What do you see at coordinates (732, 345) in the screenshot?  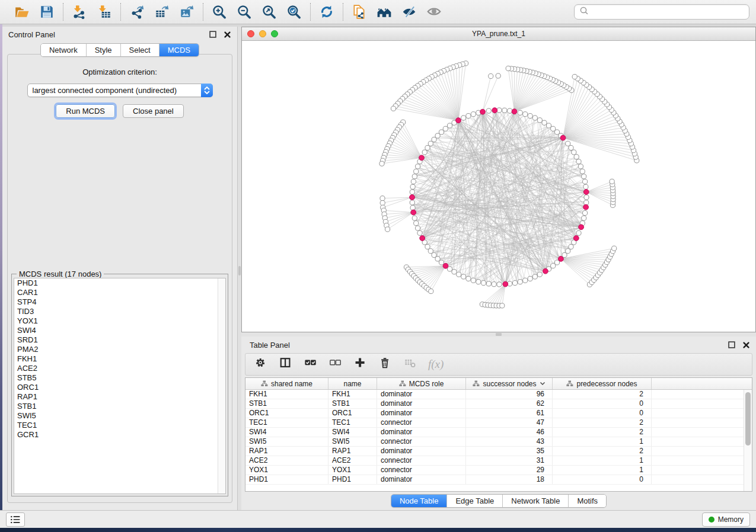 I see `float-table-panel-icon` at bounding box center [732, 345].